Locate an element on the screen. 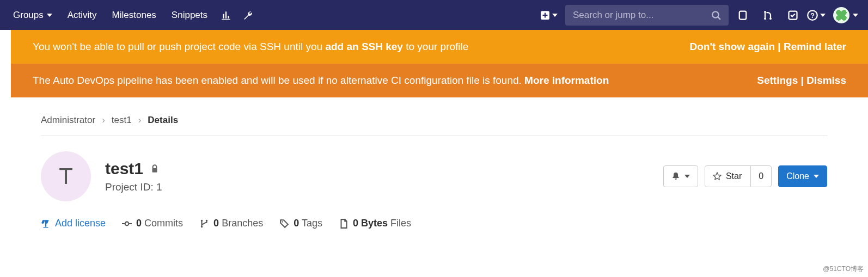 This screenshot has width=868, height=277. tags-stat: 0 Tags is located at coordinates (301, 223).